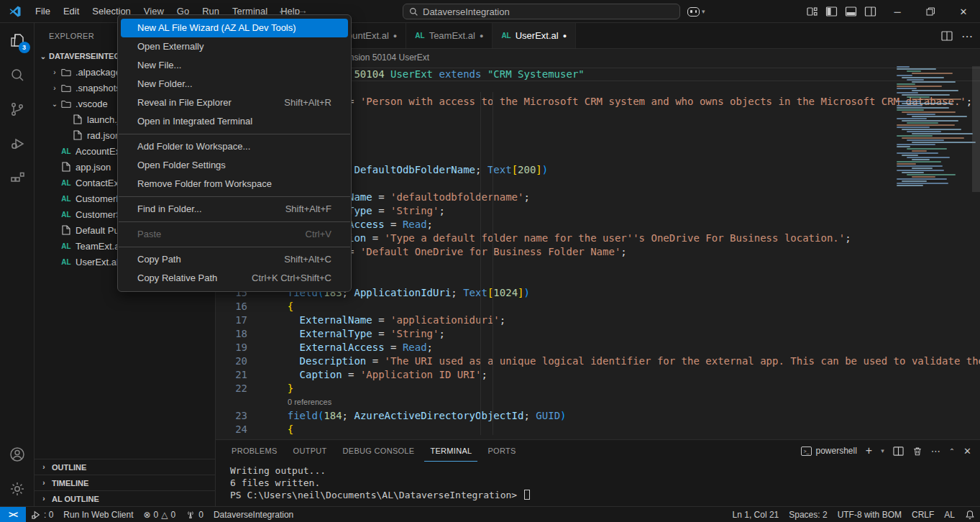  I want to click on sidebar-section-timeline: ›TIMELINE, so click(125, 482).